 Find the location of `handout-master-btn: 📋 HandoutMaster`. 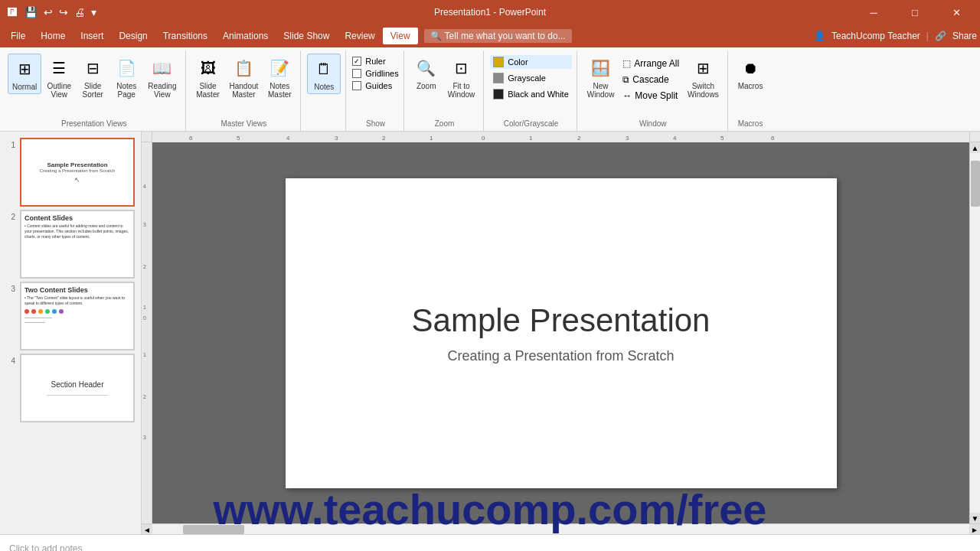

handout-master-btn: 📋 HandoutMaster is located at coordinates (244, 77).